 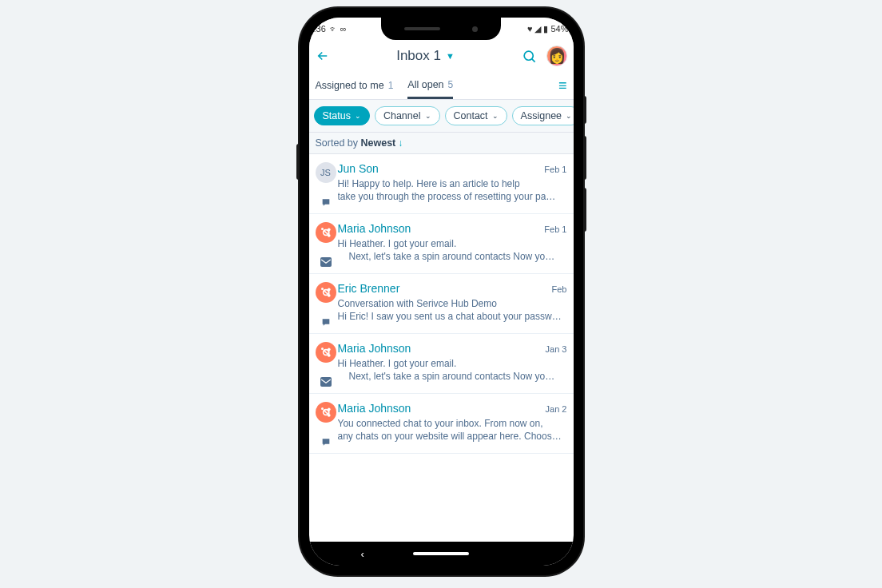 What do you see at coordinates (542, 116) in the screenshot?
I see `filter-label: Assignee` at bounding box center [542, 116].